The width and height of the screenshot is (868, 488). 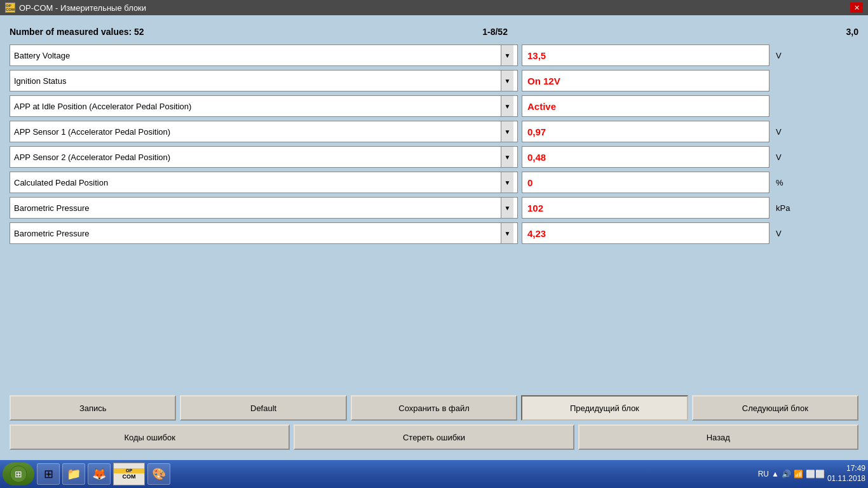 What do you see at coordinates (77, 32) in the screenshot?
I see `num-values-label: Number of measured values: 52` at bounding box center [77, 32].